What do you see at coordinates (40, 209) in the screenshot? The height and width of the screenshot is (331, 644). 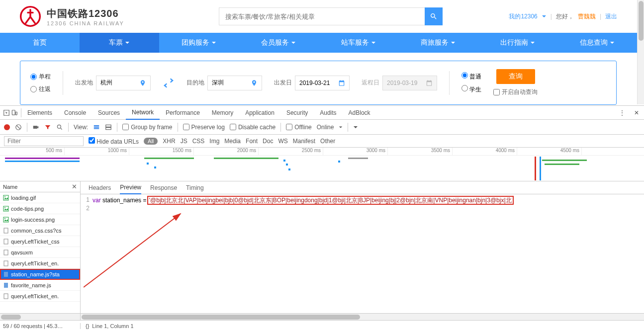 I see `request-row: code-tips.png` at bounding box center [40, 209].